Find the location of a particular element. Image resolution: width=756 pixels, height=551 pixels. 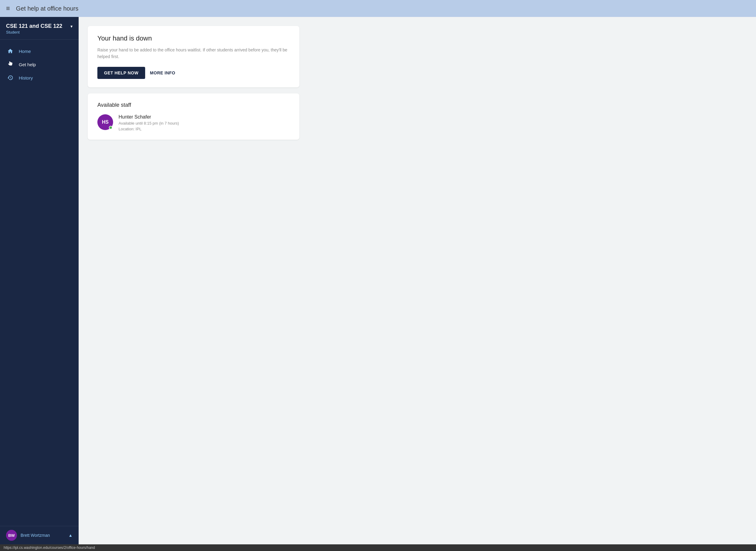

sidebar-item-history-label: History is located at coordinates (26, 78).